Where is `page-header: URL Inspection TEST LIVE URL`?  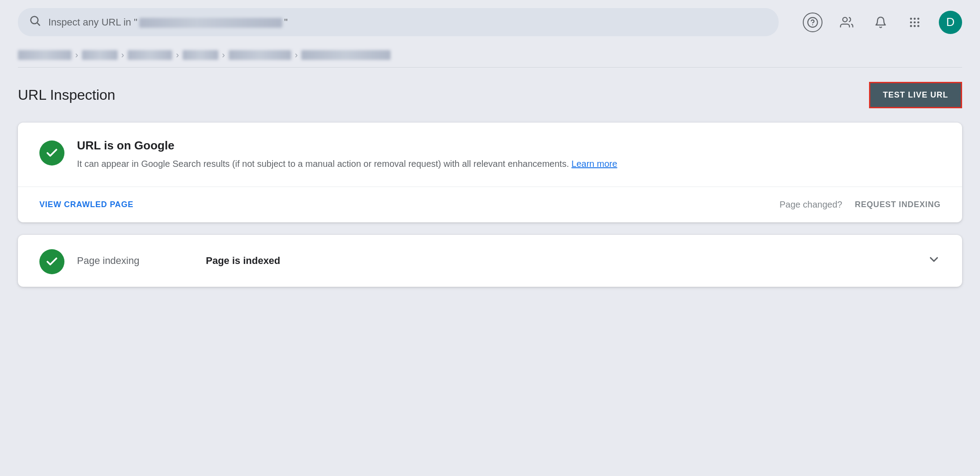
page-header: URL Inspection TEST LIVE URL is located at coordinates (490, 95).